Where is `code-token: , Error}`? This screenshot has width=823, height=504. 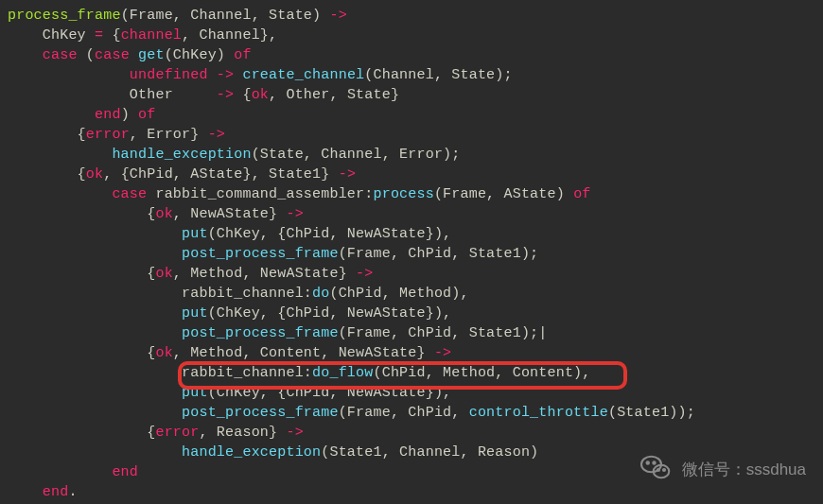
code-token: , Error} is located at coordinates (168, 134).